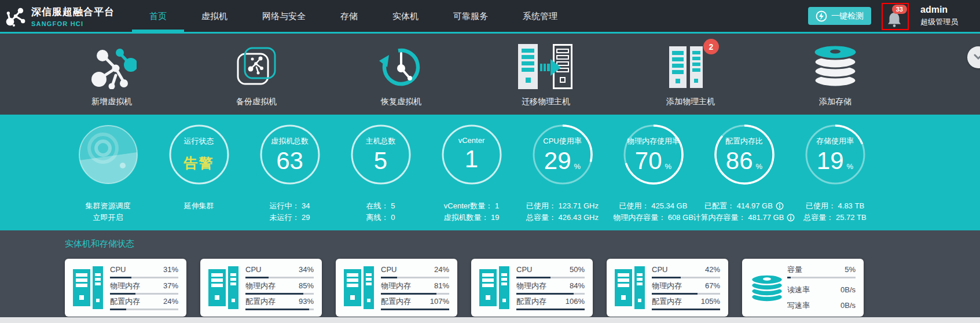 This screenshot has width=980, height=323. What do you see at coordinates (349, 16) in the screenshot?
I see `tab-storage: 存储` at bounding box center [349, 16].